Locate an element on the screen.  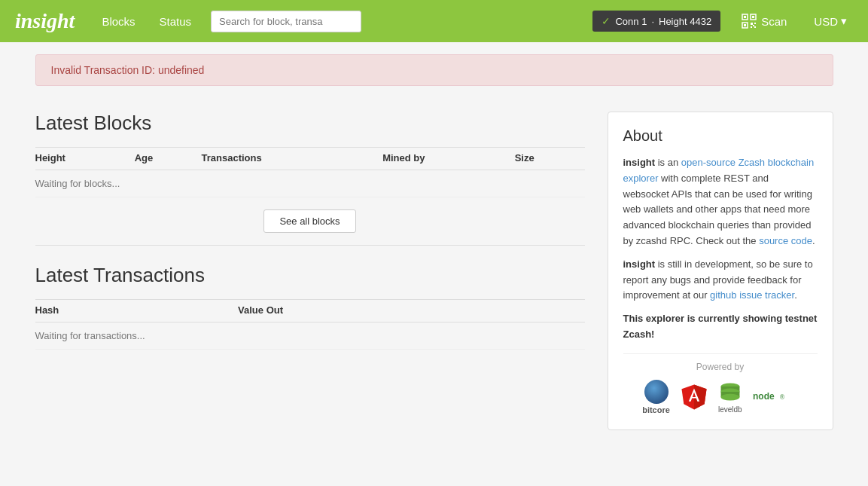
nodejs-svg: node ® is located at coordinates (775, 396).